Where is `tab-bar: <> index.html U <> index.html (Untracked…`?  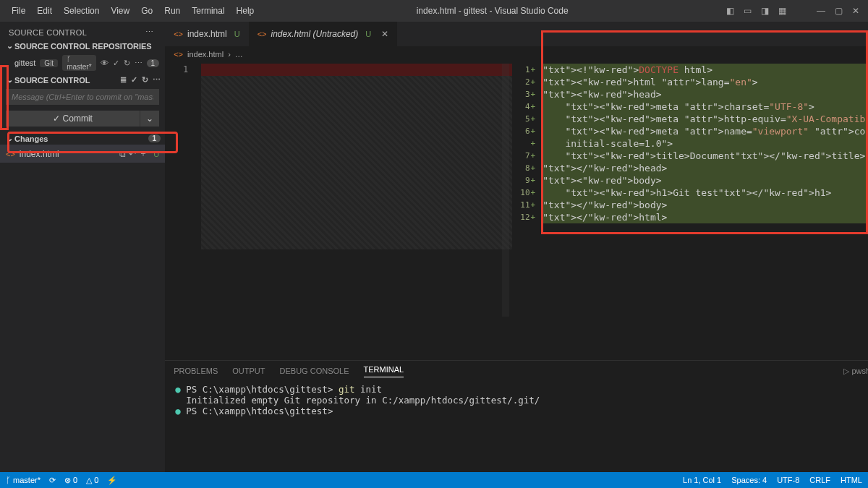
tab-bar: <> index.html U <> index.html (Untracked… is located at coordinates (516, 34).